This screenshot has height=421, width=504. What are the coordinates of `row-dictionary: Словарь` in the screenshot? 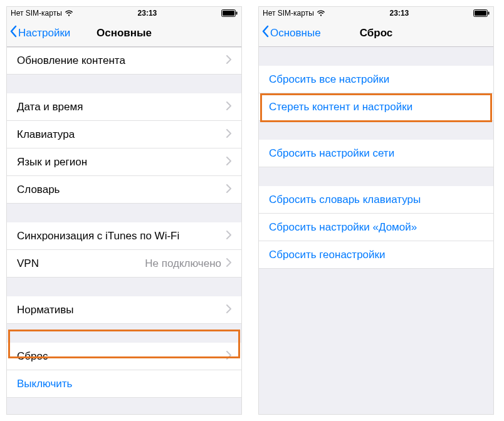 It's located at (124, 190).